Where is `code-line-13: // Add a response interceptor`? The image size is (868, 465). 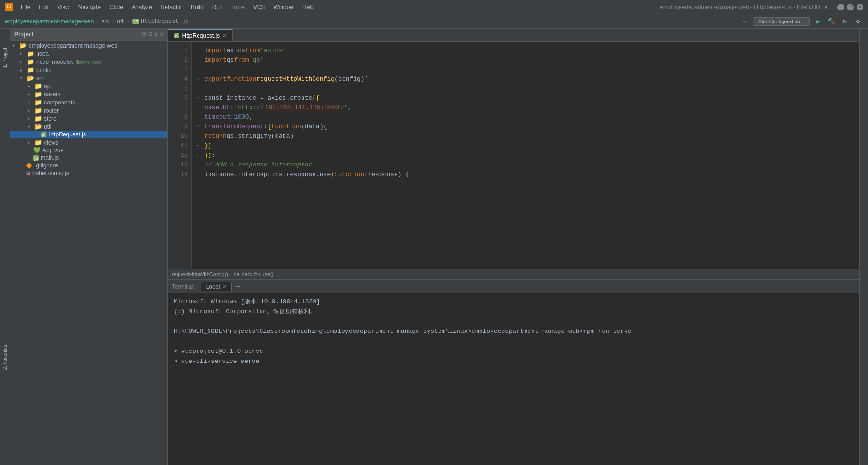
code-line-13: // Add a response interceptor is located at coordinates (528, 165).